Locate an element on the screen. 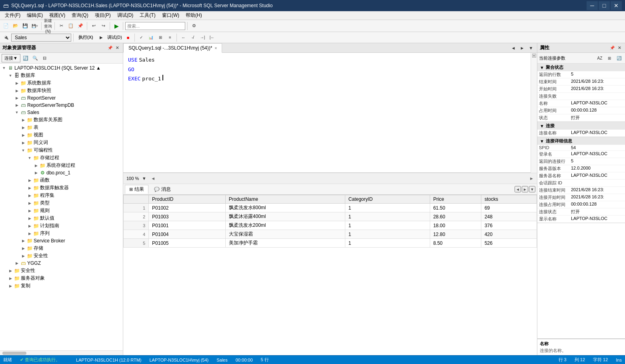 The height and width of the screenshot is (364, 625). expand-functions: ▶ is located at coordinates (30, 180).